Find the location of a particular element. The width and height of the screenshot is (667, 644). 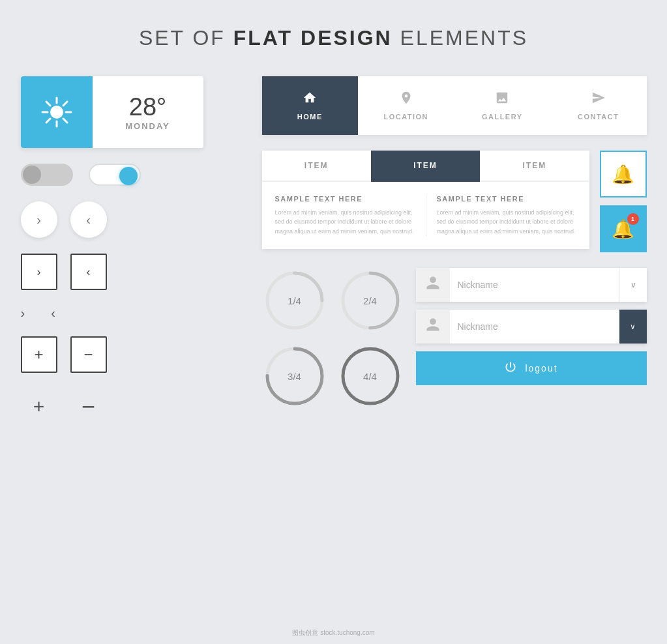

round-arrows-row: › ‹ is located at coordinates (132, 220).